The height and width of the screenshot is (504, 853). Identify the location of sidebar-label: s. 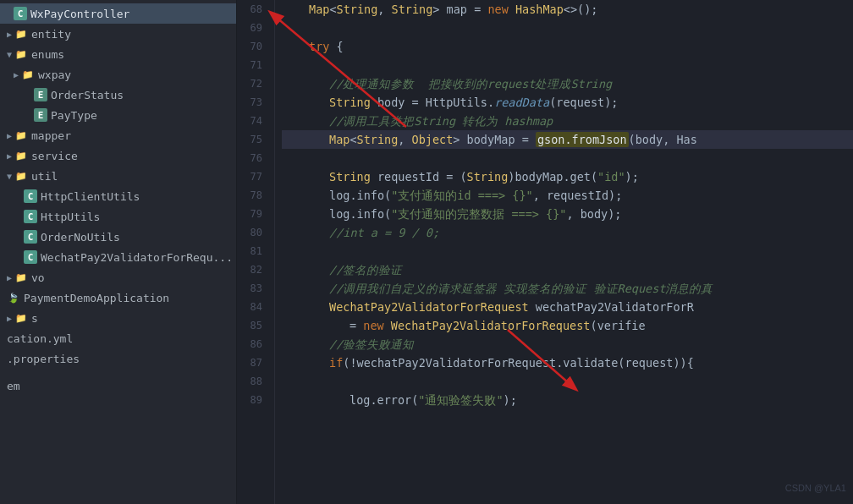
(35, 318).